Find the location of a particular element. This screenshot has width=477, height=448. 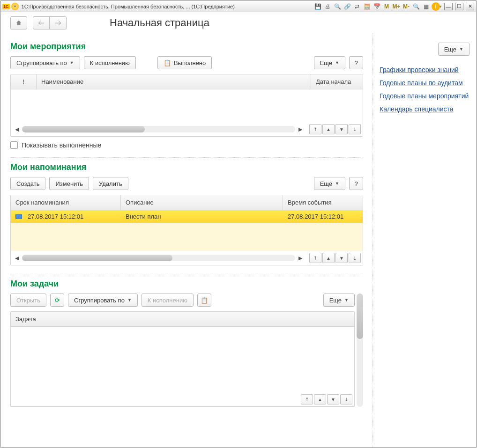

tasks-to-execution-button: К исполнению is located at coordinates (168, 300).